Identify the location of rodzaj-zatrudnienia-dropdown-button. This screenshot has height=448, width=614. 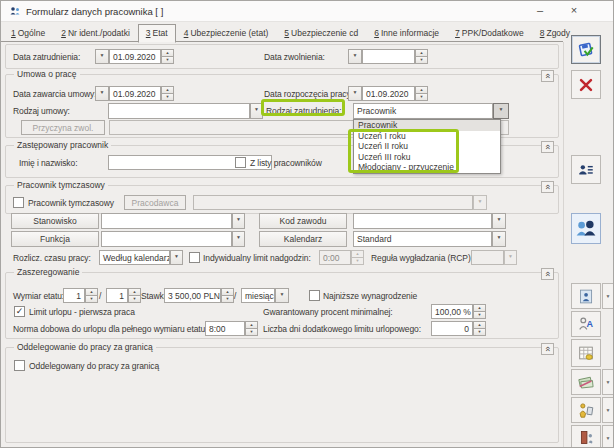
(501, 111).